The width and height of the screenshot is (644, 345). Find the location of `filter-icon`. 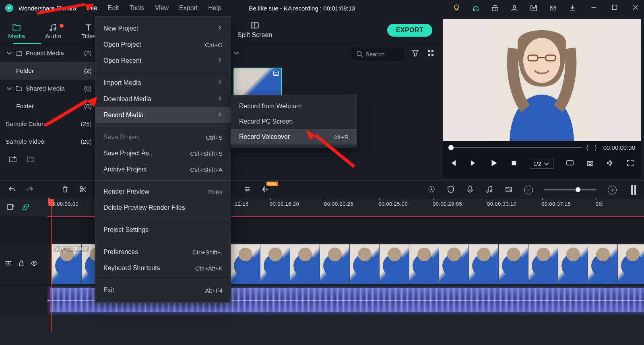

filter-icon is located at coordinates (415, 54).